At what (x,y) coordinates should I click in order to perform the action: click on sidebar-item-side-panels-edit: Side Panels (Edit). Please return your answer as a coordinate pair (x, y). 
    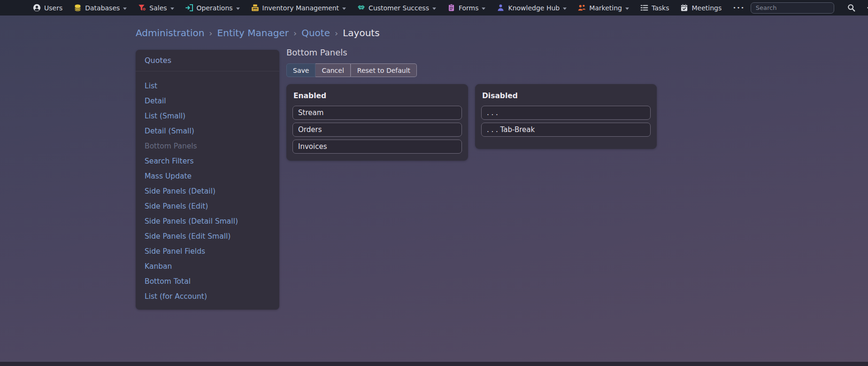
    Looking at the image, I should click on (207, 206).